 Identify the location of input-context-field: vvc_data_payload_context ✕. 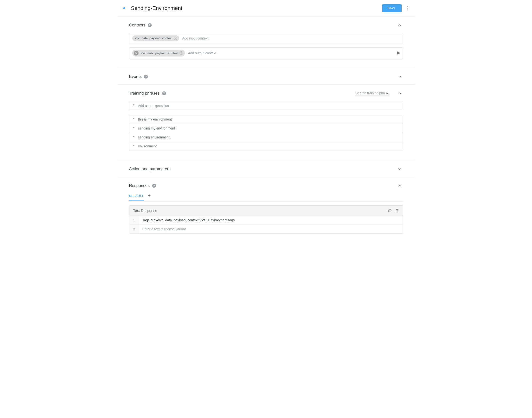
(266, 38).